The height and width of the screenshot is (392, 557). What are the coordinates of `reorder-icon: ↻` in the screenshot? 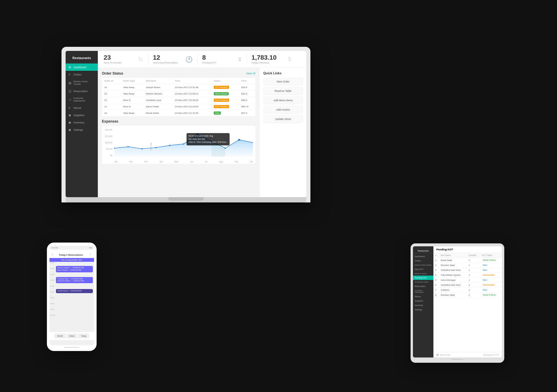 It's located at (141, 59).